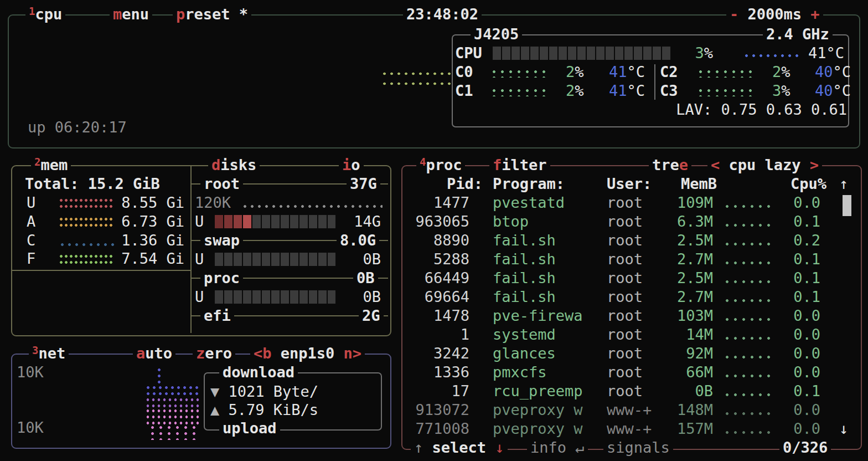 The width and height of the screenshot is (868, 461). What do you see at coordinates (688, 222) in the screenshot?
I see `cell-mem: 6.3M` at bounding box center [688, 222].